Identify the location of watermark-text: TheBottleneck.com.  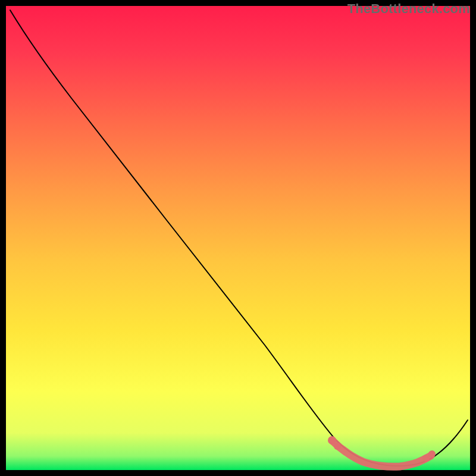
(409, 9).